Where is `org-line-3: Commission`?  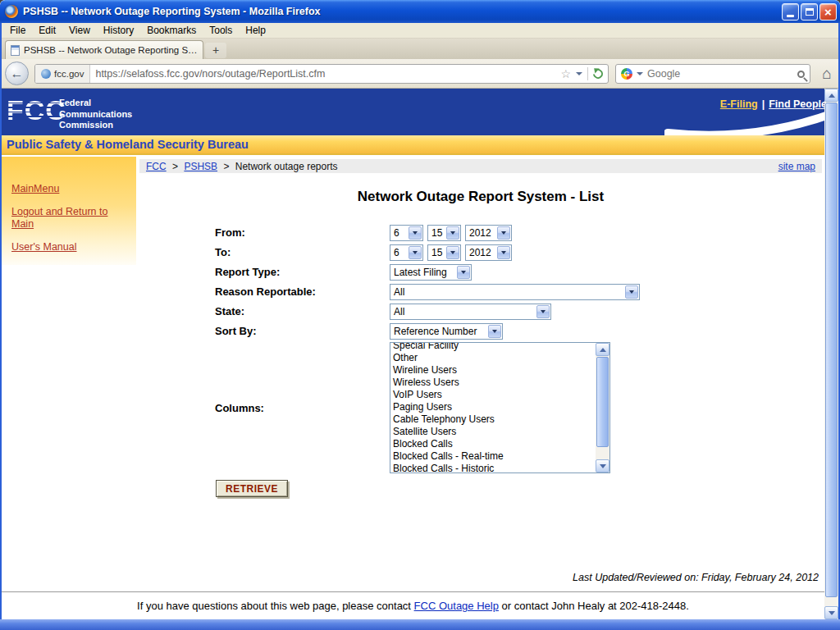 org-line-3: Commission is located at coordinates (95, 126).